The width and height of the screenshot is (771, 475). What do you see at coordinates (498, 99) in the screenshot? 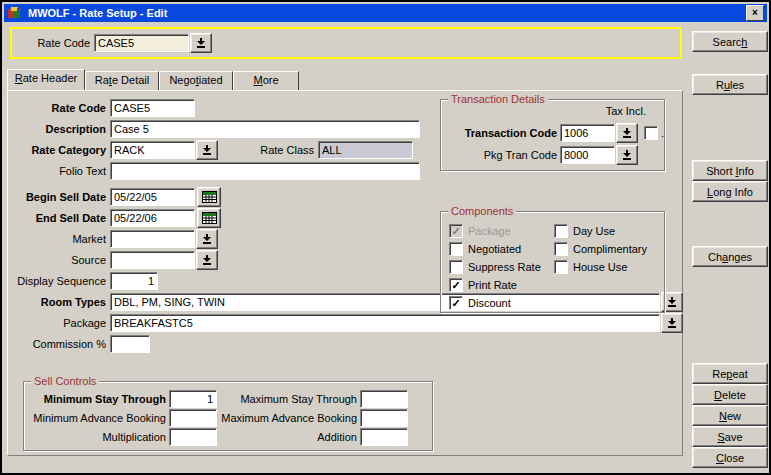
I see `transaction-details-title: Transaction Details` at bounding box center [498, 99].